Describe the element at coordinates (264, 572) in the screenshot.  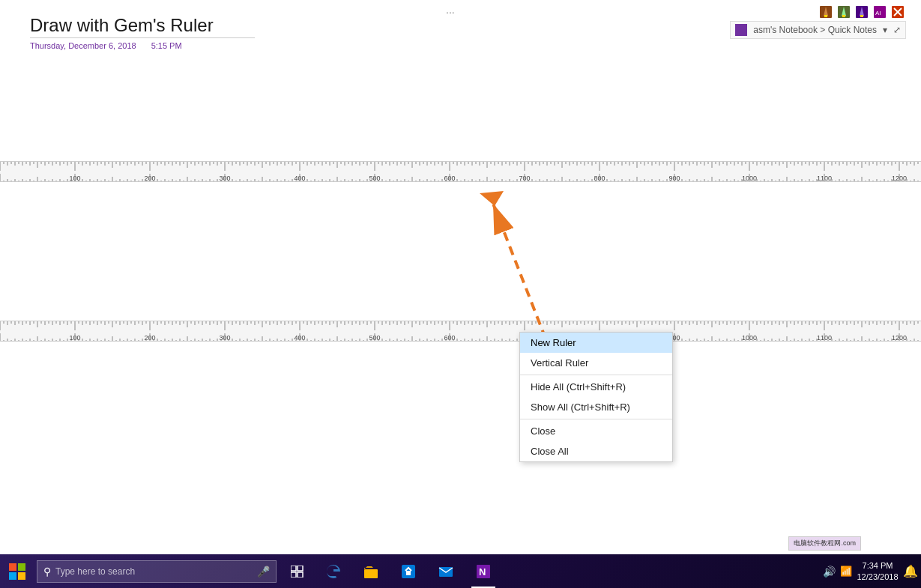
I see `microphone-icon: 🎤` at that location.